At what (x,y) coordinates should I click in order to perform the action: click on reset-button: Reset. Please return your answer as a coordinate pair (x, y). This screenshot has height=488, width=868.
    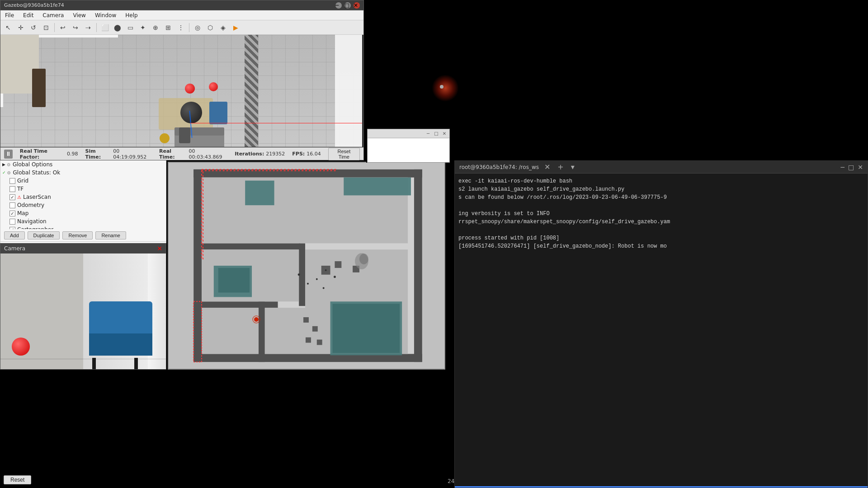
    Looking at the image, I should click on (17, 480).